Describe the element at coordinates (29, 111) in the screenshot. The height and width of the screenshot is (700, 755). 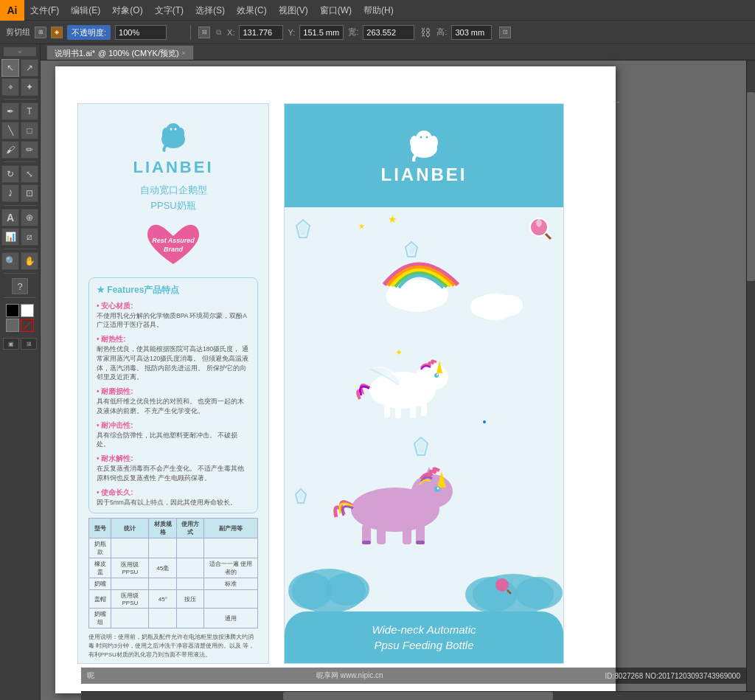
I see `tool-type: T` at that location.